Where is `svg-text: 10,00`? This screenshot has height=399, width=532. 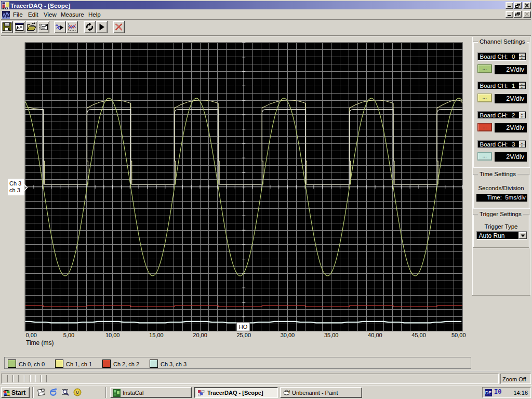 svg-text: 10,00 is located at coordinates (113, 335).